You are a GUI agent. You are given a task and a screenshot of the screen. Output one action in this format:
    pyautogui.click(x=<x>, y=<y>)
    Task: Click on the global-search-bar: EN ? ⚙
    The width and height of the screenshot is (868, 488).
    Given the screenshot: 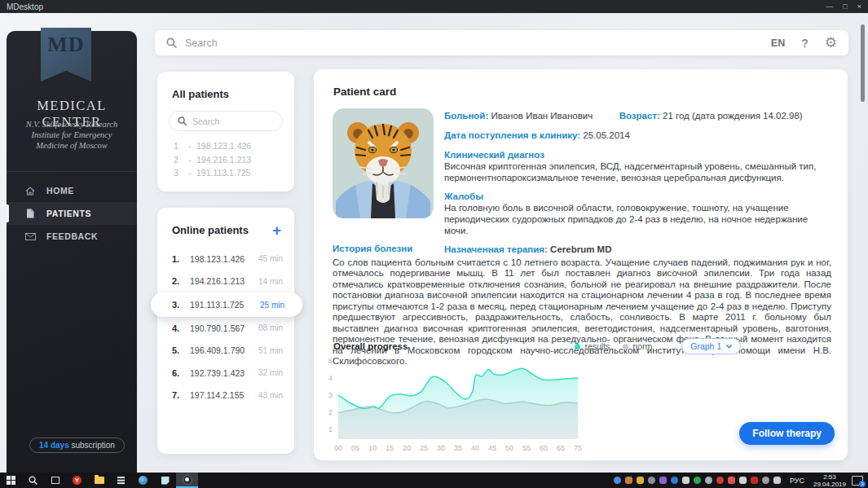 What is the action you would take?
    pyautogui.click(x=502, y=42)
    